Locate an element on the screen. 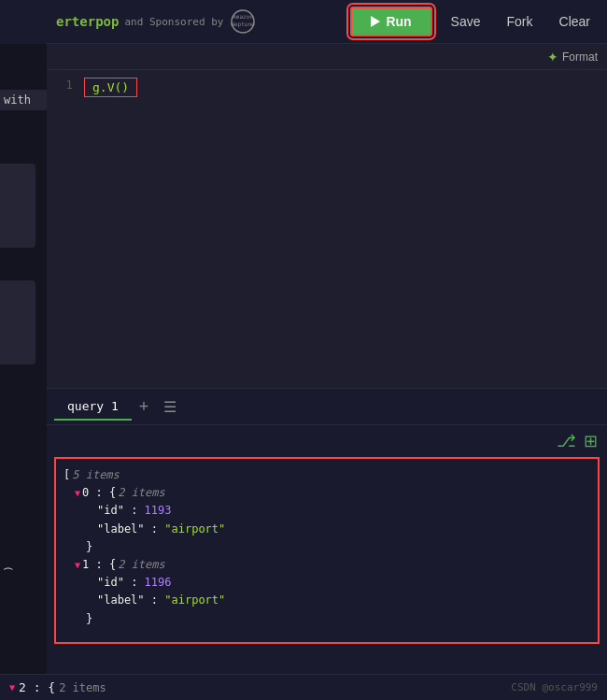  table-view-button: ⊞ is located at coordinates (590, 441).